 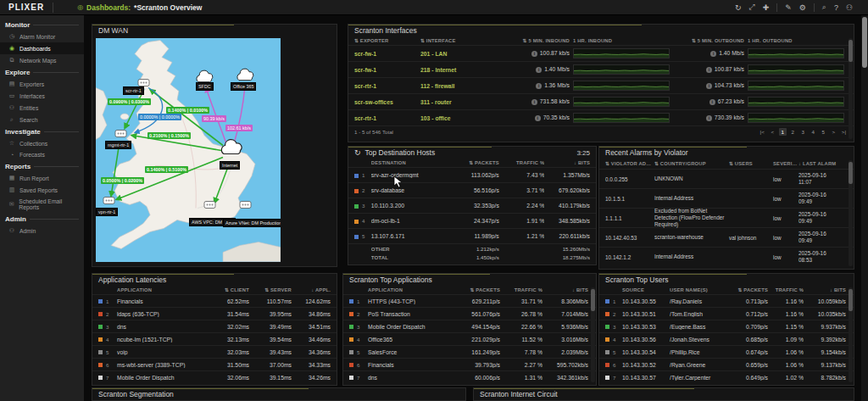 I want to click on alarm-row: 10.1.5.1 Internal Address low 2025-09-16…, so click(x=726, y=198).